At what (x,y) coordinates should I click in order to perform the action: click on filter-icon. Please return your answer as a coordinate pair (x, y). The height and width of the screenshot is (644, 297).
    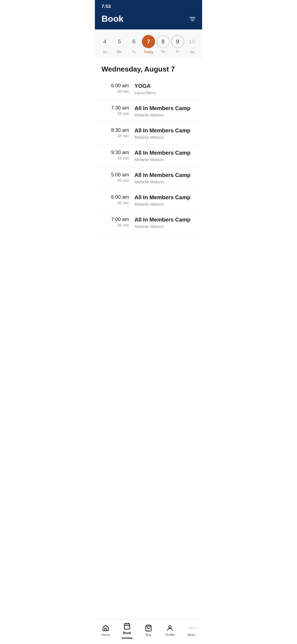
    Looking at the image, I should click on (193, 19).